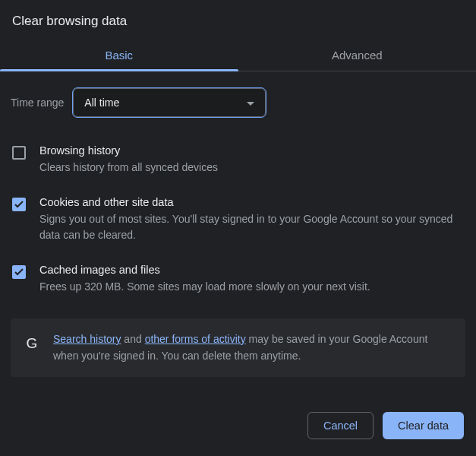 The width and height of the screenshot is (476, 456). I want to click on time-range-row: Time range All time, so click(238, 98).